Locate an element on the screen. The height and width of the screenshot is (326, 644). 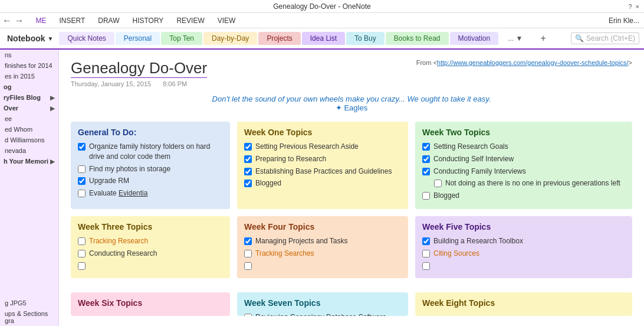
checklist-item: Tracking Searches is located at coordinates (323, 254).